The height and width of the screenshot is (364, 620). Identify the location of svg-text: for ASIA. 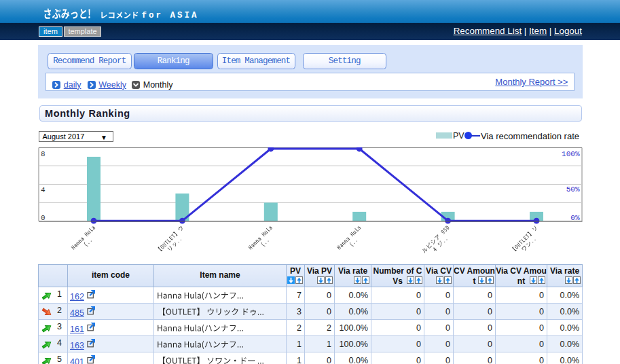
(170, 16).